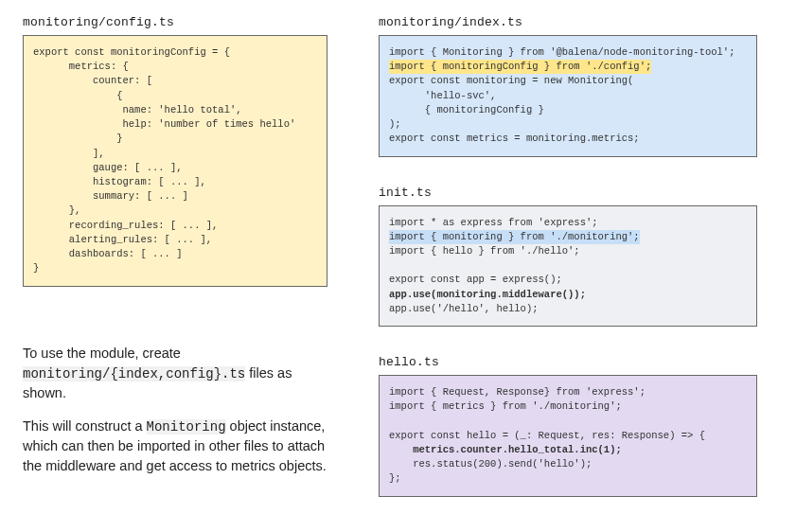 This screenshot has height=532, width=796. I want to click on code-line: app.use('/hello', hello);, so click(568, 309).